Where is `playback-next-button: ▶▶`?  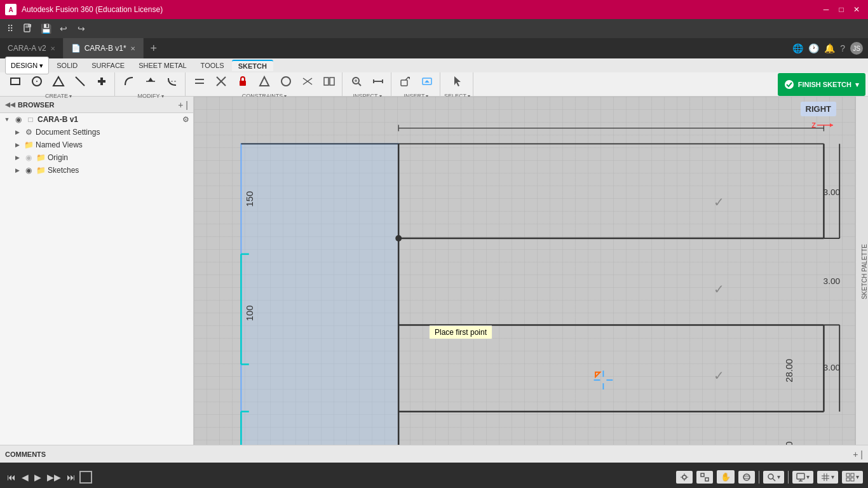
playback-next-button: ▶▶ is located at coordinates (54, 477).